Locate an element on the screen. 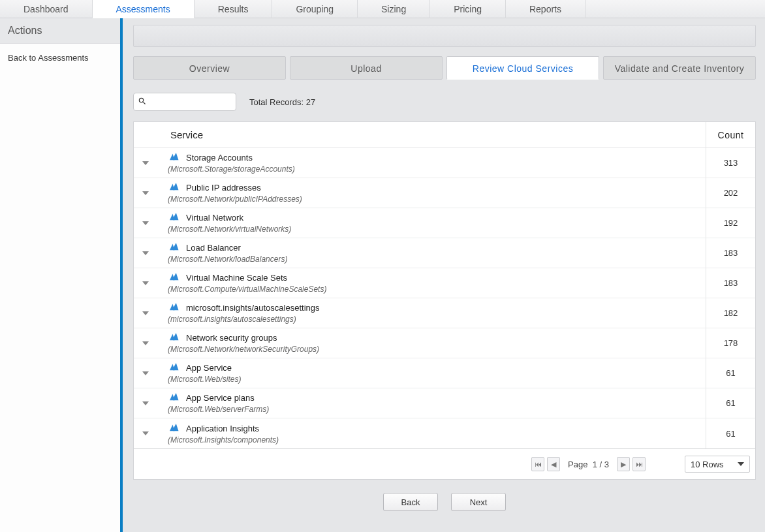 The width and height of the screenshot is (765, 532). table-row: Virtual Machine Scale Sets(Microsoft.Com… is located at coordinates (445, 283).